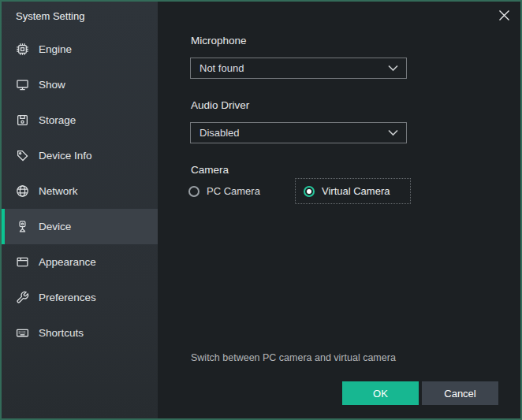  Describe the element at coordinates (80, 298) in the screenshot. I see `sidebar-item-preferences: Preferences` at that location.